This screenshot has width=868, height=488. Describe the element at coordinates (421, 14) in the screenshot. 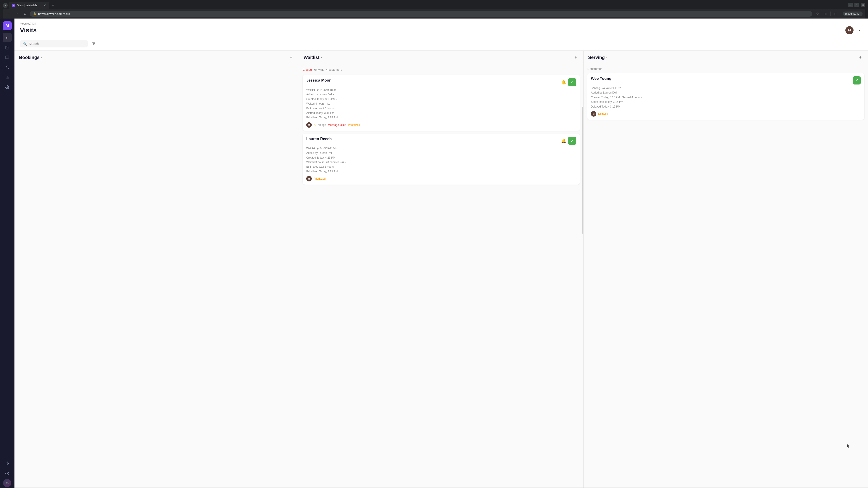

I see `address-bar: 🔒 new.waitwhile.com/visits` at that location.